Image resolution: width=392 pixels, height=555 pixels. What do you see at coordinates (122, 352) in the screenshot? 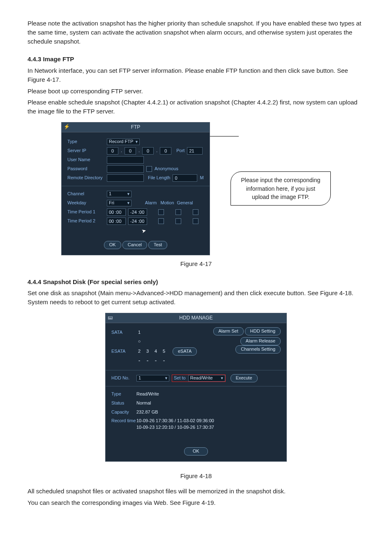
I see `label-esata: ESATA` at bounding box center [122, 352].